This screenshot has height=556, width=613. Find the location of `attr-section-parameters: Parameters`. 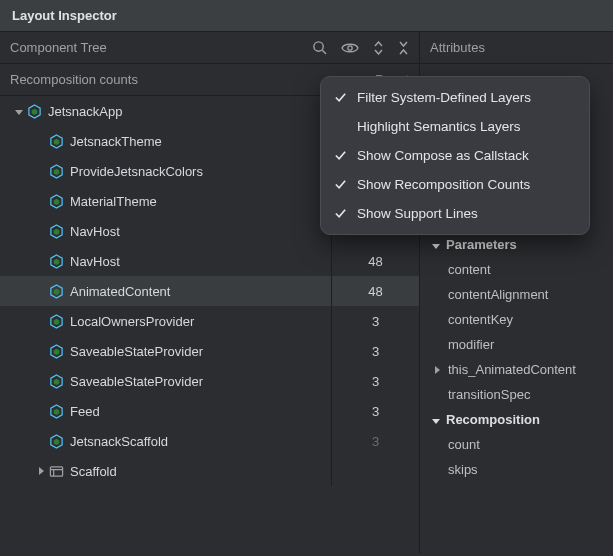

attr-section-parameters: Parameters is located at coordinates (516, 244).